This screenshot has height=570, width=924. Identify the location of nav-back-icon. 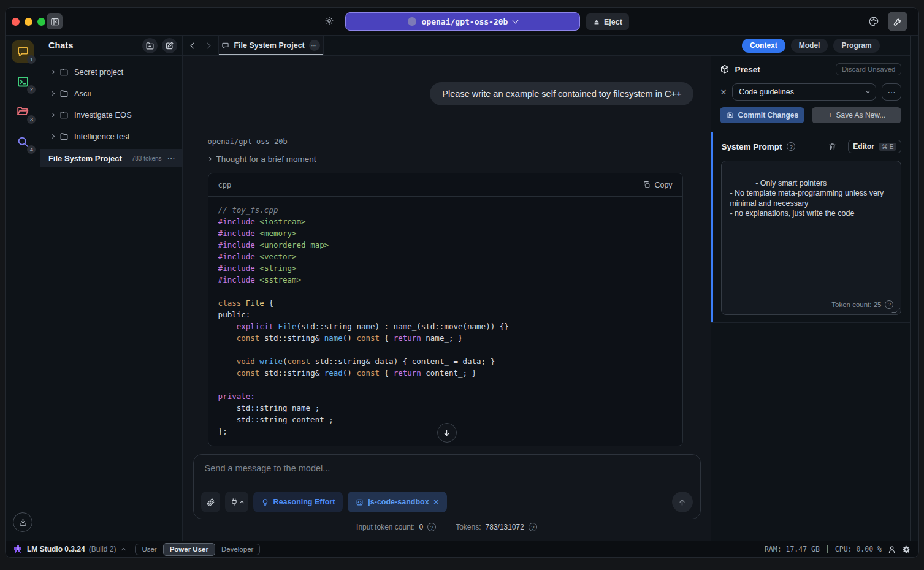
(193, 45).